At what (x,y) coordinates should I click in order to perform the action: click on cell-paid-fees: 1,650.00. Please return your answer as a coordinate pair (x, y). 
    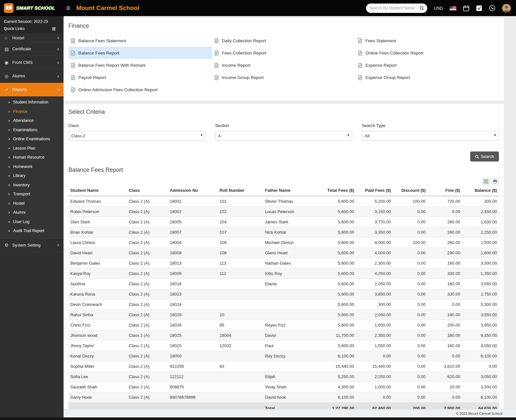
    Looking at the image, I should click on (374, 325).